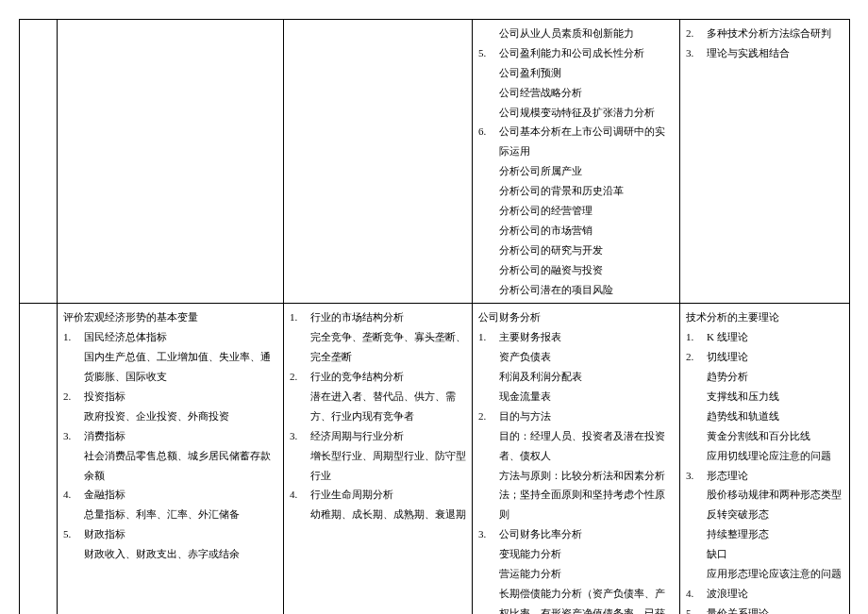  I want to click on list-item: 6.公司基本分析在上市公司调研中的实际运用, so click(576, 141).